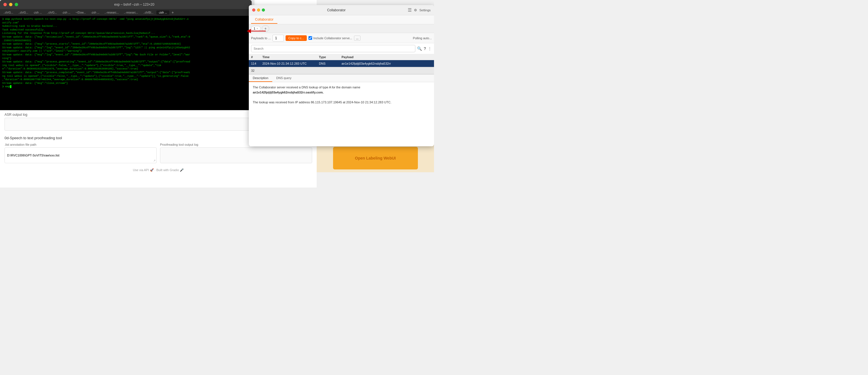 This screenshot has height=375, width=868. What do you see at coordinates (296, 38) in the screenshot?
I see `copy-to-clipboard-button: Copy to c...` at bounding box center [296, 38].